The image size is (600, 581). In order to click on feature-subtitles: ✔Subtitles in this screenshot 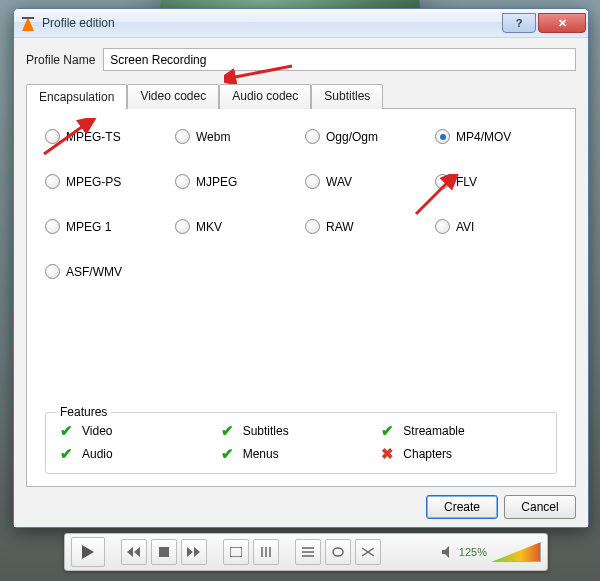, I will do `click(302, 430)`.